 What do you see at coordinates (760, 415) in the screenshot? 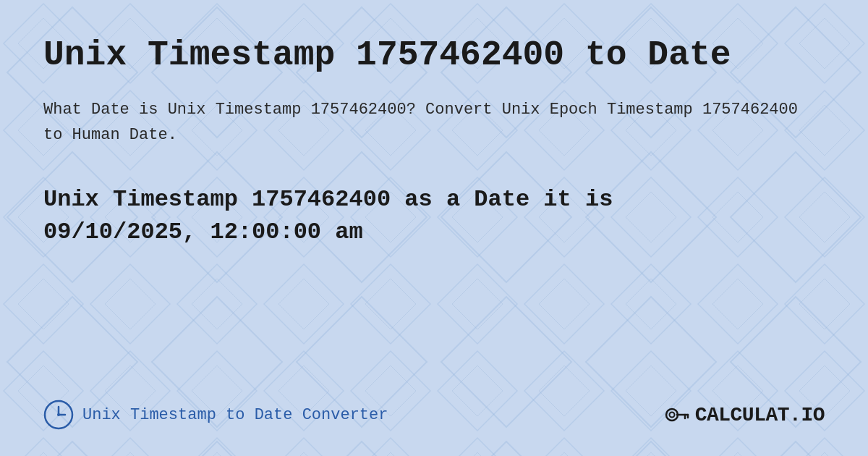
I see `logo-text: CALCULAT.IO` at bounding box center [760, 415].